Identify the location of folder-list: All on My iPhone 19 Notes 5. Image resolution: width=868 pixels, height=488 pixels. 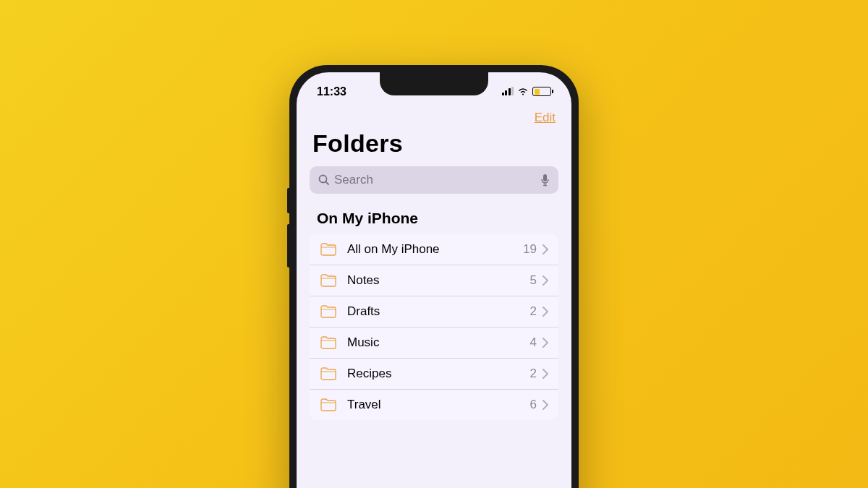
(434, 327).